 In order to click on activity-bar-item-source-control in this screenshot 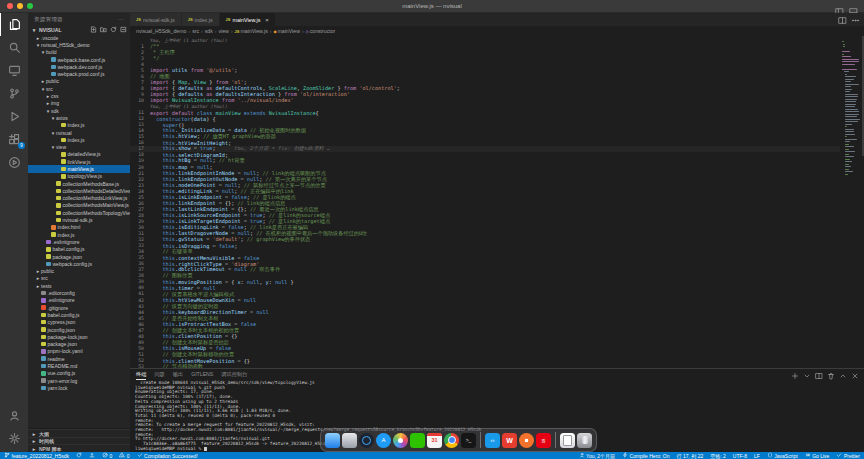, I will do `click(14, 94)`.